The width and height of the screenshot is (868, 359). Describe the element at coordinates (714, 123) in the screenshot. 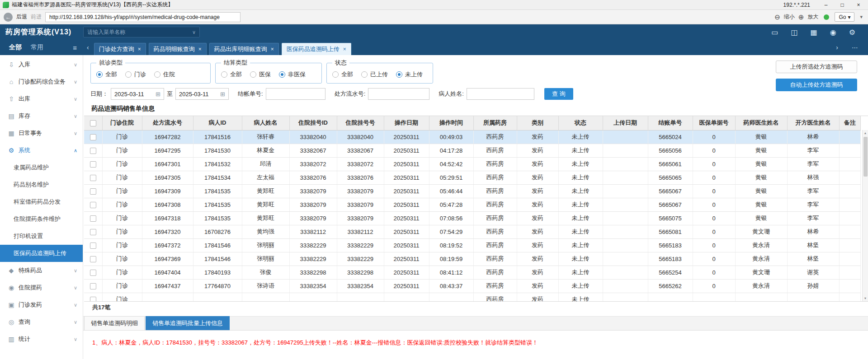

I see `column-header: 医保单据号` at that location.